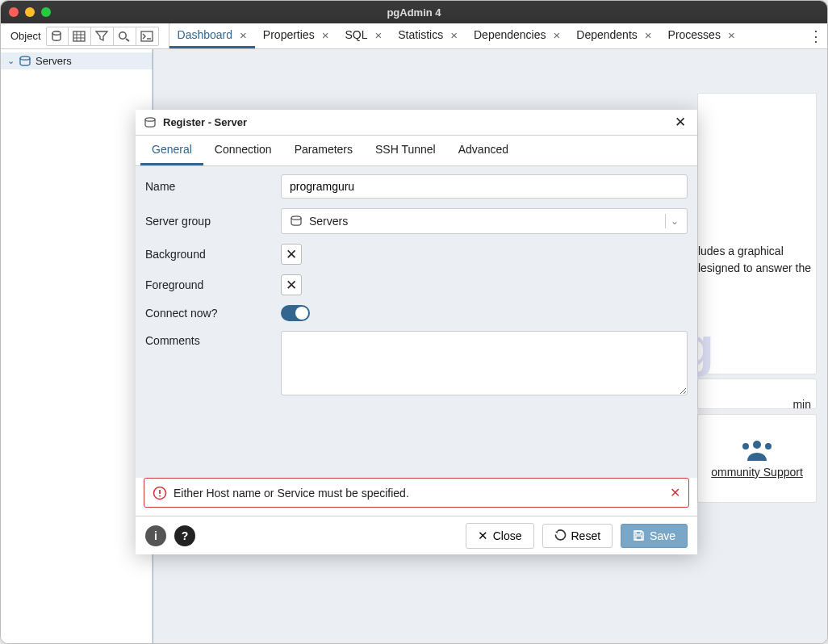 Image resolution: width=828 pixels, height=644 pixels. Describe the element at coordinates (328, 221) in the screenshot. I see `server-group-value: Servers` at that location.